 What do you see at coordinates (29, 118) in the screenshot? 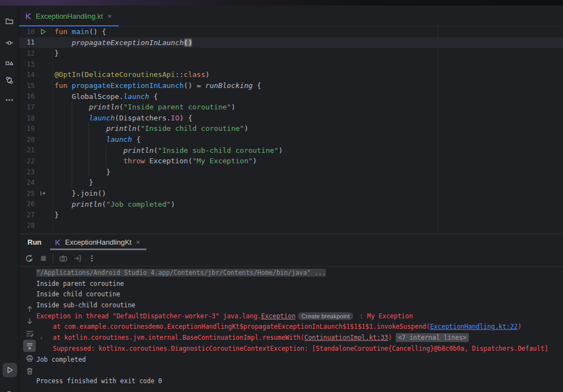
I see `line-number: 18` at bounding box center [29, 118].